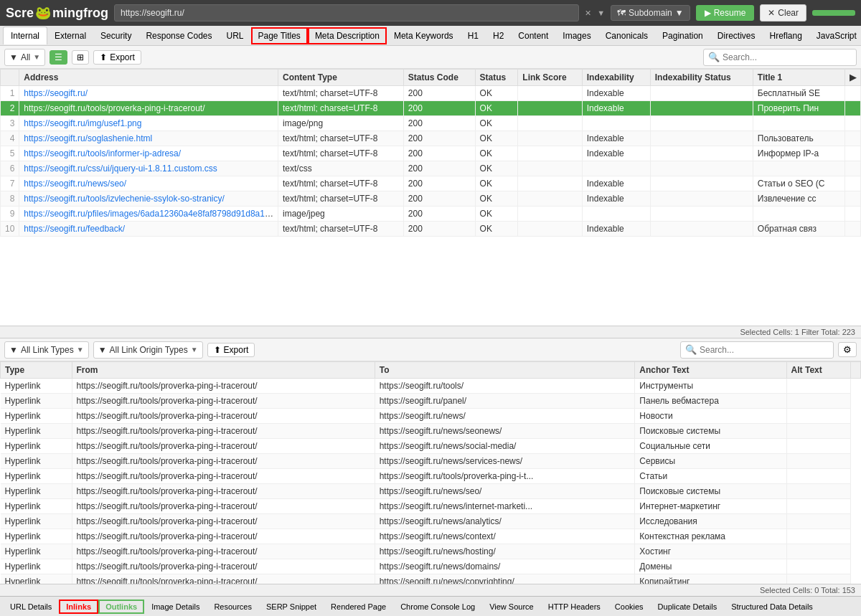 The height and width of the screenshot is (616, 861). What do you see at coordinates (102, 153) in the screenshot?
I see `address-link: https://seogift.ru/tools/informer-ip-adr…` at bounding box center [102, 153].